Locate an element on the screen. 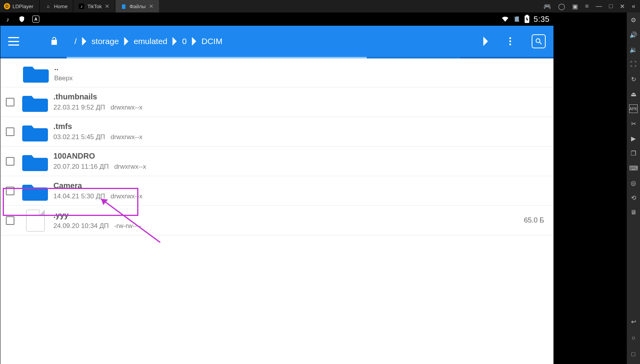 The width and height of the screenshot is (640, 364). tab-home: ⌂ Home is located at coordinates (56, 6).